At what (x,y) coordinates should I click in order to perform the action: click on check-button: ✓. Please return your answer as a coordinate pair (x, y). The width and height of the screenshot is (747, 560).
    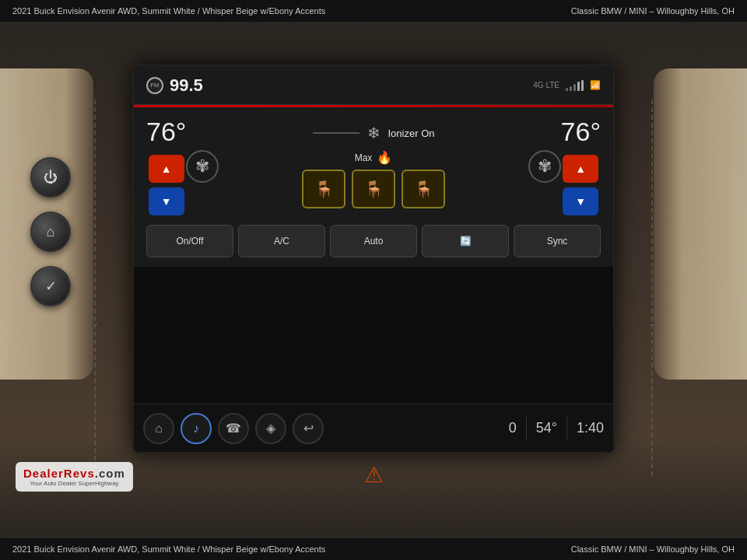
    Looking at the image, I should click on (51, 286).